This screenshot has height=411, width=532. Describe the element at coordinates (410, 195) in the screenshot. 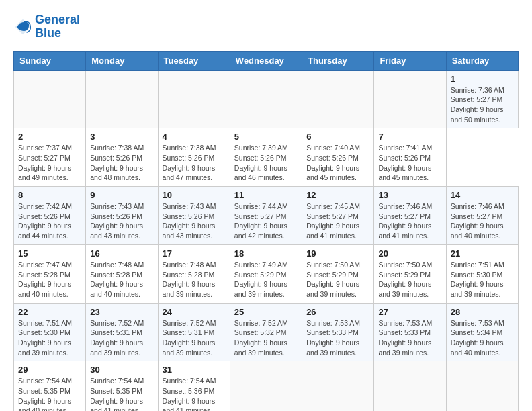

I see `day-number: 13` at that location.